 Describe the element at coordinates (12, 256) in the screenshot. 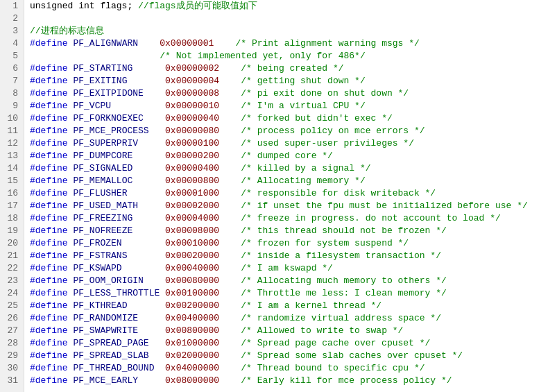

I see `line-number: 21` at that location.